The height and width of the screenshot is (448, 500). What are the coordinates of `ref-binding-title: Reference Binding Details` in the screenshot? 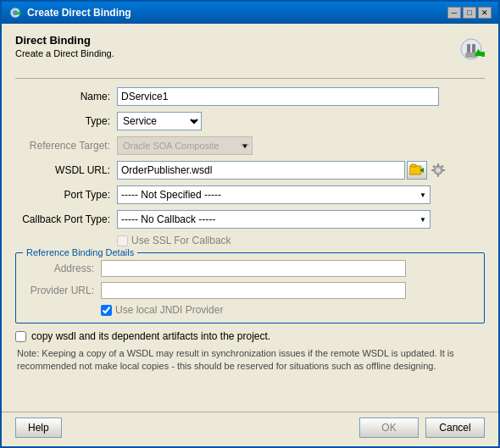 It's located at (80, 252).